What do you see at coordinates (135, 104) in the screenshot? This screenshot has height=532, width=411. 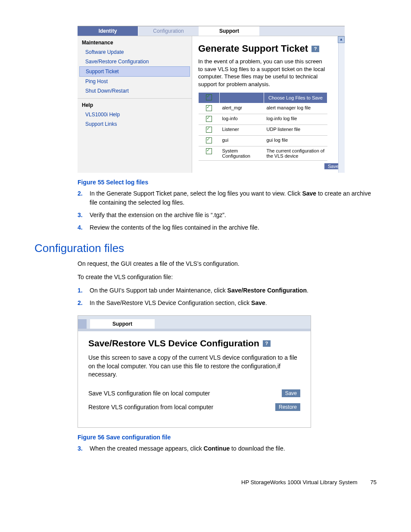 I see `sidebar: Maintenance Software Update Save/Restore…` at bounding box center [135, 104].